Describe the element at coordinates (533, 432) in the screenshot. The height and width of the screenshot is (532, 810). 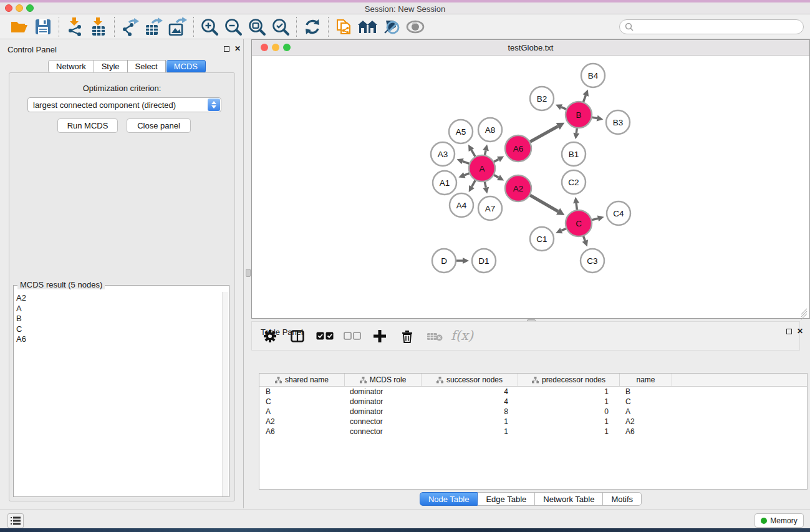
I see `node-table: shared nameMCDS rolesuccessor nodesprede…` at that location.